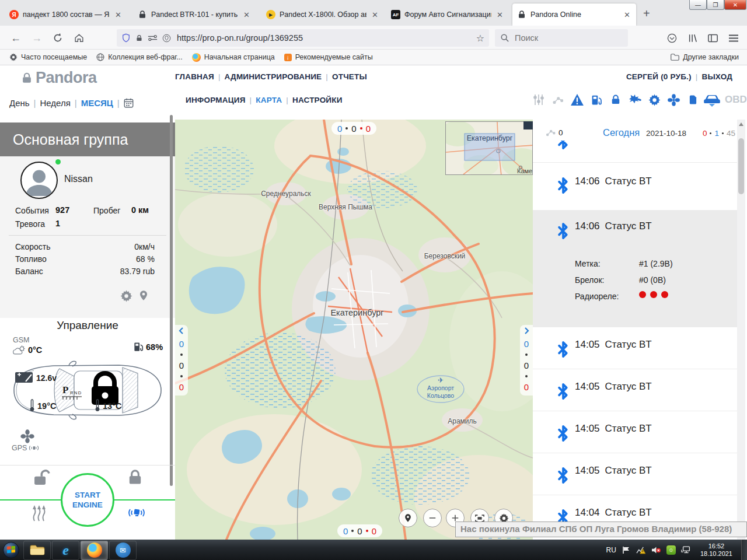 The image size is (747, 560). What do you see at coordinates (194, 15) in the screenshot?
I see `tab-pandect-btr: Pandect BTR-101 - купить в ин ✕` at bounding box center [194, 15].